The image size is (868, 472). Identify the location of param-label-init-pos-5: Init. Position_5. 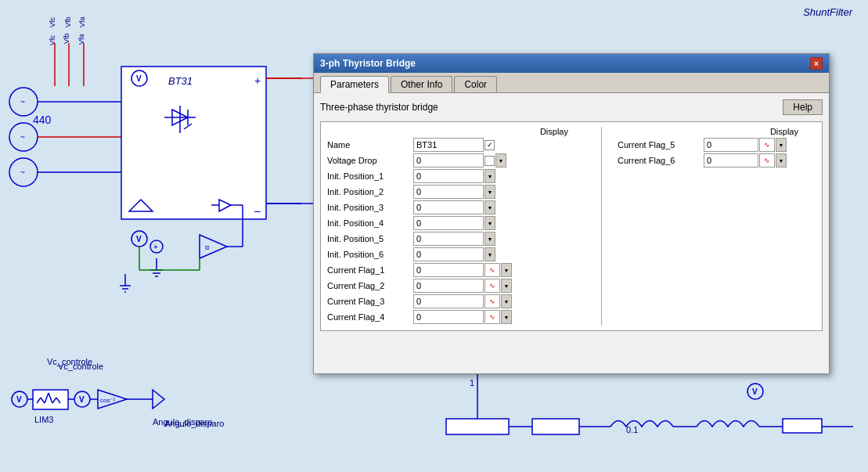
(370, 239).